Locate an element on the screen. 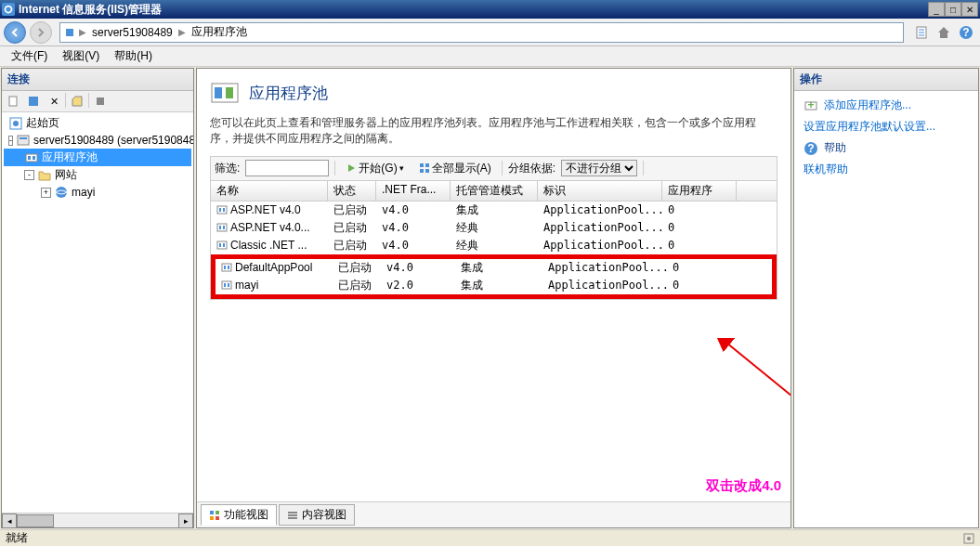 The height and width of the screenshot is (546, 980). cell-name: Classic .NET ... is located at coordinates (268, 245).